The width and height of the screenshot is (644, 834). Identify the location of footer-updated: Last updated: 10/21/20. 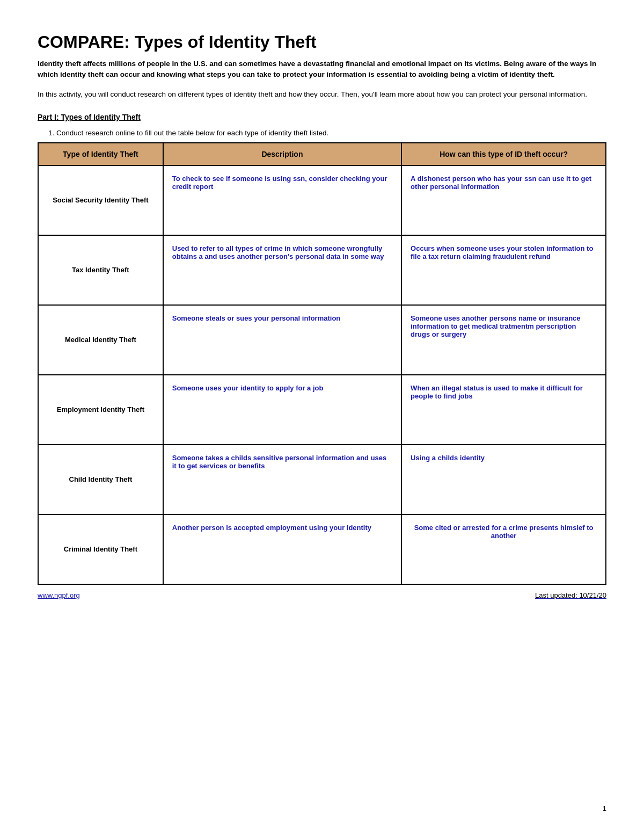
(571, 595).